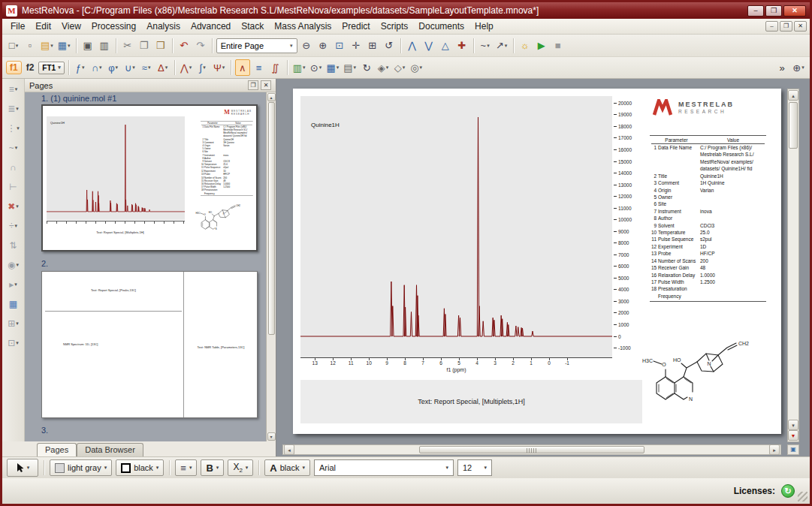 The image size is (812, 506). Describe the element at coordinates (14, 304) in the screenshot. I see `table-grid-tool: ▦` at that location.